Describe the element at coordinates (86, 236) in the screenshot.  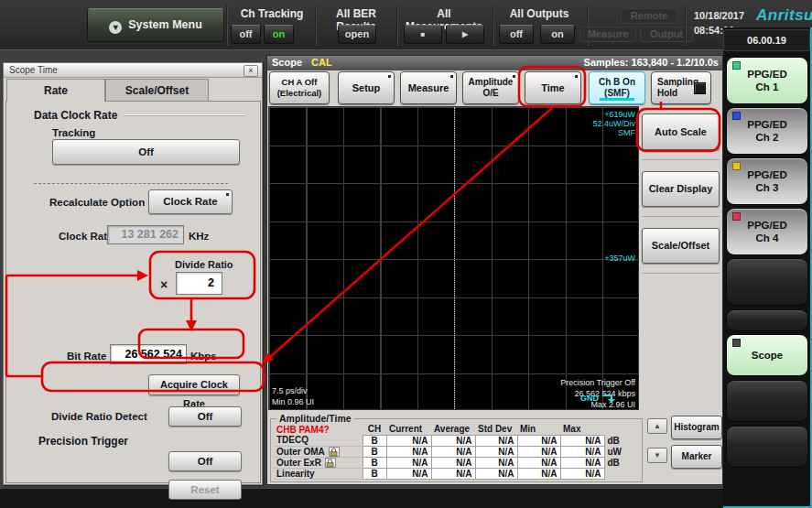
I see `clock-rate-label: Clock Rate` at that location.